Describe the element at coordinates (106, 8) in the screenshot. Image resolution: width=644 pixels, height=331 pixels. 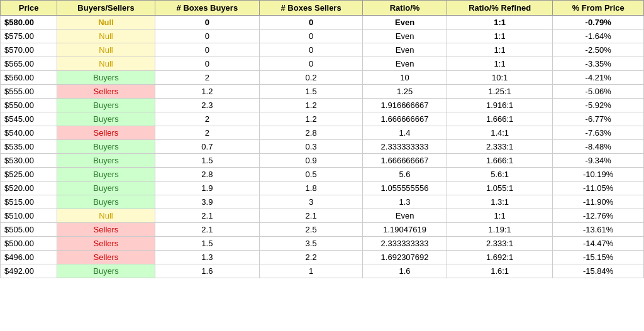
I see `col-header-buyers-sellers: Buyers/Sellers` at that location.